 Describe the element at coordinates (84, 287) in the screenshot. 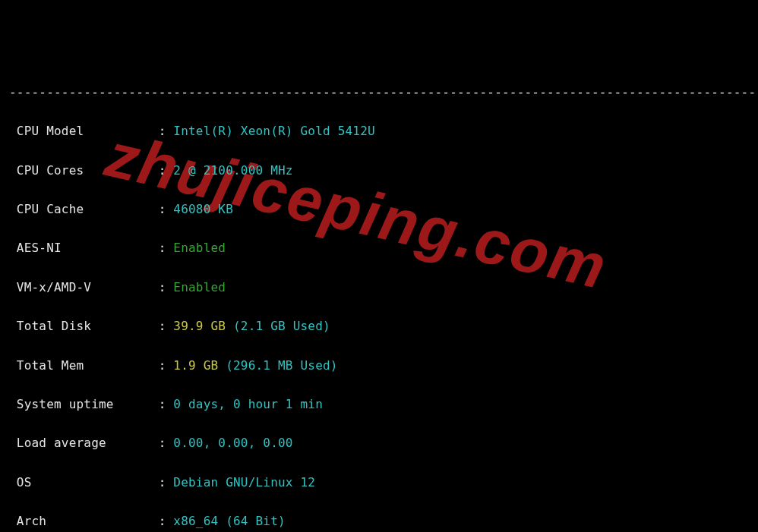

I see `label-vmx: VM-x/AMD-V` at that location.